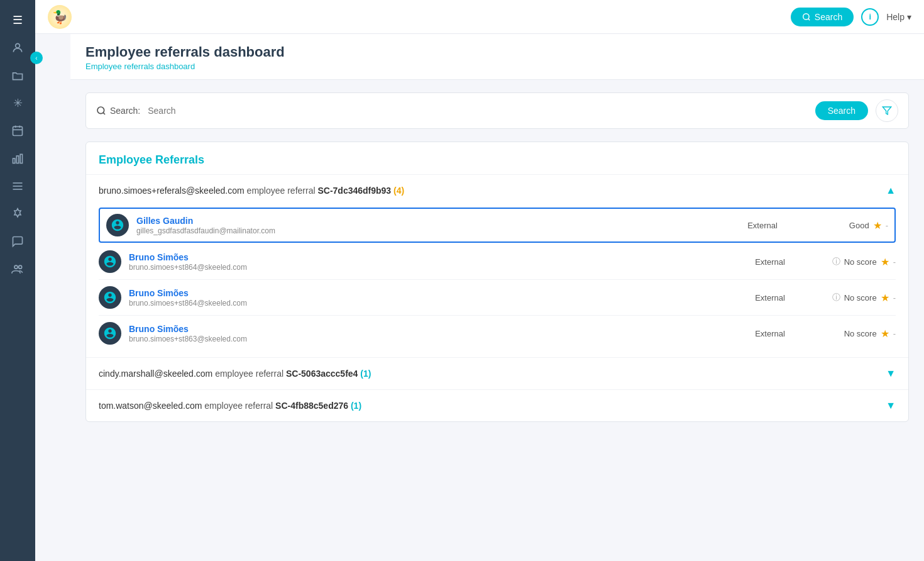 This screenshot has height=561, width=924. I want to click on search-label: Search:, so click(118, 111).